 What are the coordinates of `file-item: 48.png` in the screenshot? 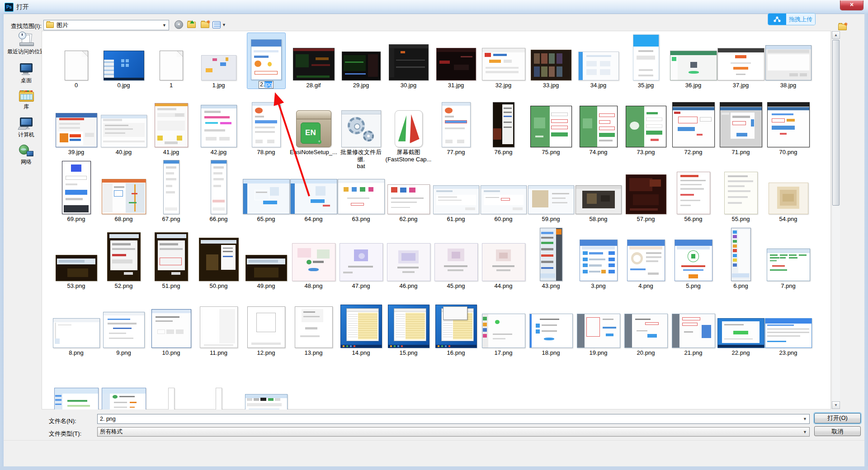 It's located at (314, 261).